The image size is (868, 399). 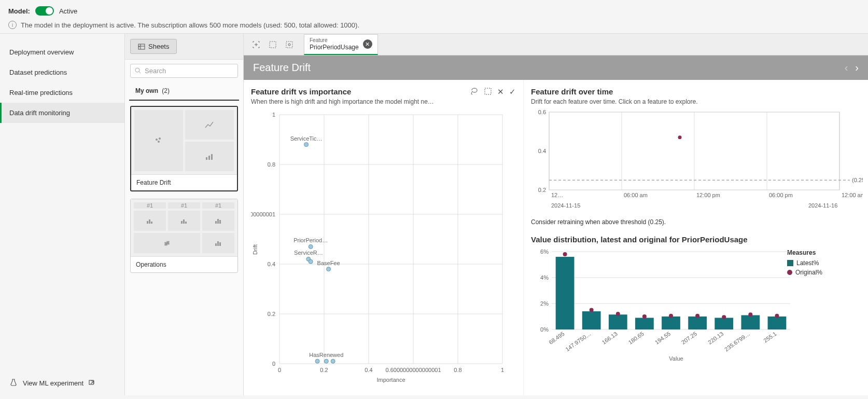 I want to click on view-ml-experiment: View ML experiment, so click(x=62, y=383).